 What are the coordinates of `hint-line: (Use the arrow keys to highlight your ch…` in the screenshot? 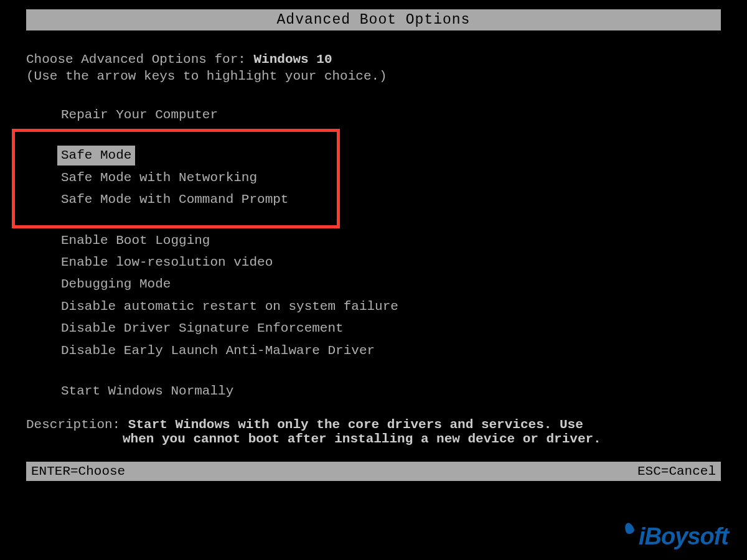 It's located at (374, 76).